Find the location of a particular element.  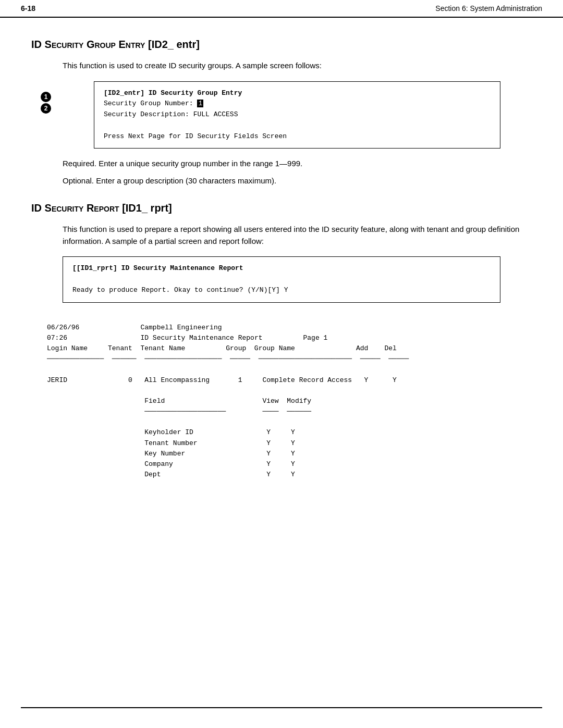

mockup2-line2 is located at coordinates (282, 279).